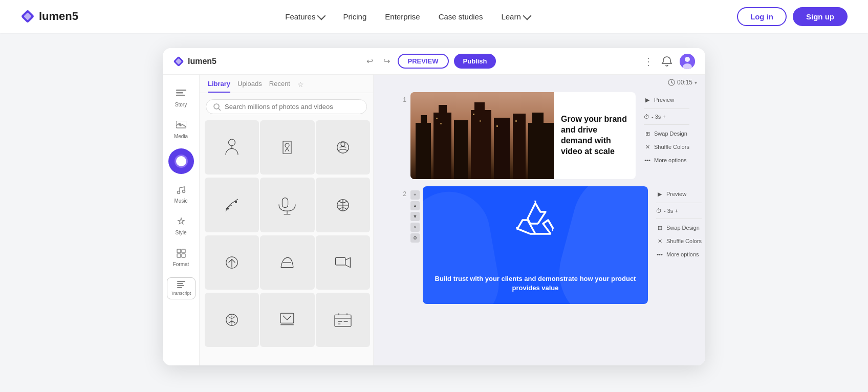 The width and height of the screenshot is (868, 392). What do you see at coordinates (666, 160) in the screenshot?
I see `more-options-btn: ••• More options` at bounding box center [666, 160].